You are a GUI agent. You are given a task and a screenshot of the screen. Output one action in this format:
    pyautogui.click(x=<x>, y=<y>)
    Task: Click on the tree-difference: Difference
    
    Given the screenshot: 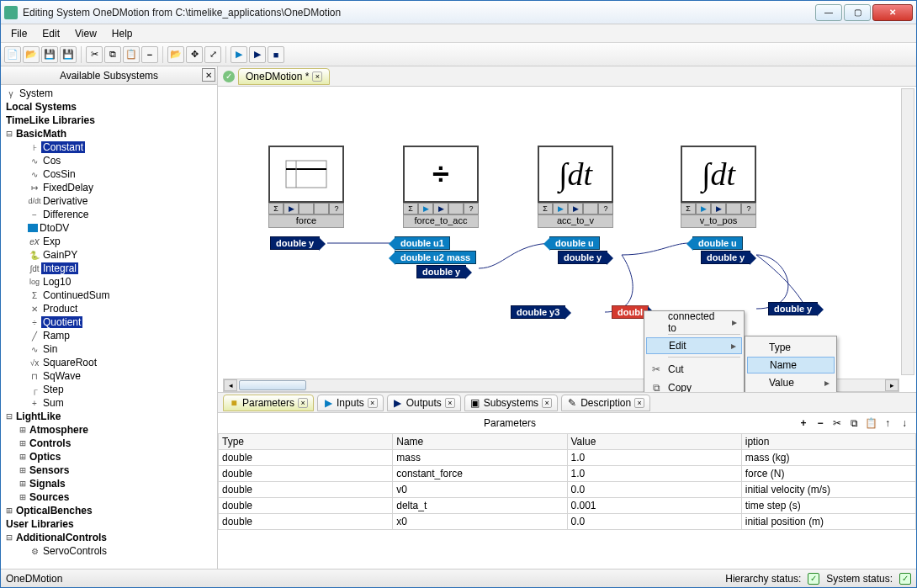 What is the action you would take?
    pyautogui.click(x=66, y=215)
    